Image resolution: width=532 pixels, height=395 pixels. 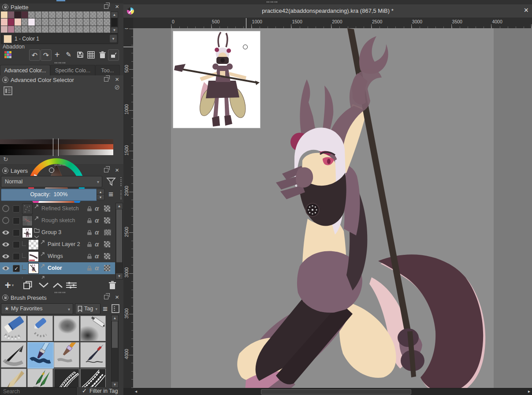 I want to click on layer-filter-icon, so click(x=111, y=182).